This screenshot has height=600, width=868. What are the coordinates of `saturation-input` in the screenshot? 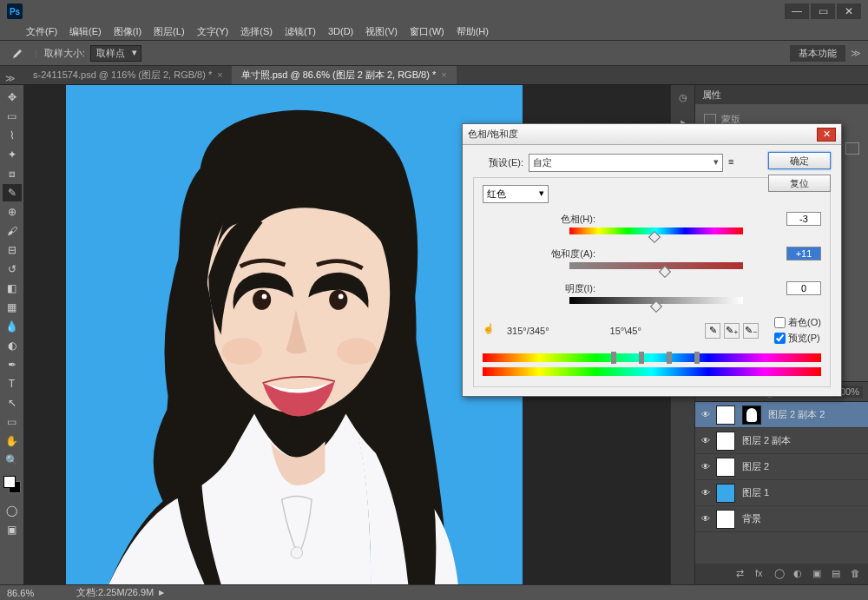 It's located at (804, 254).